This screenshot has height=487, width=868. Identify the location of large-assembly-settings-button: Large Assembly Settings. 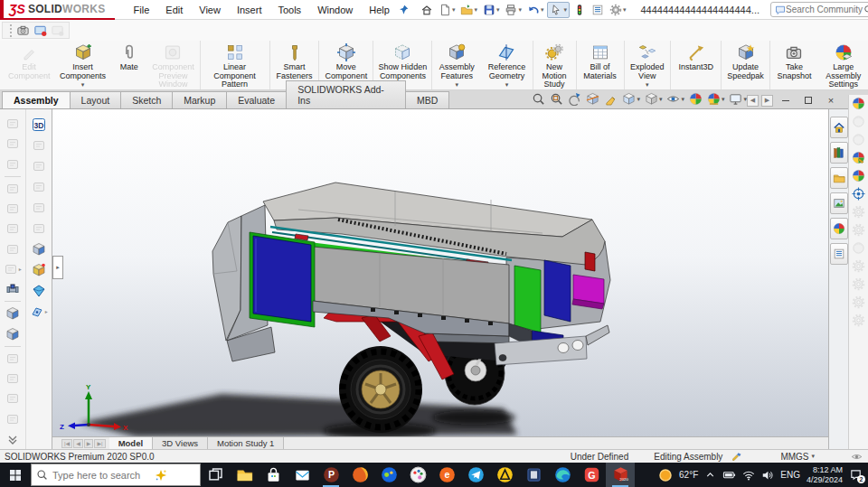
(843, 65).